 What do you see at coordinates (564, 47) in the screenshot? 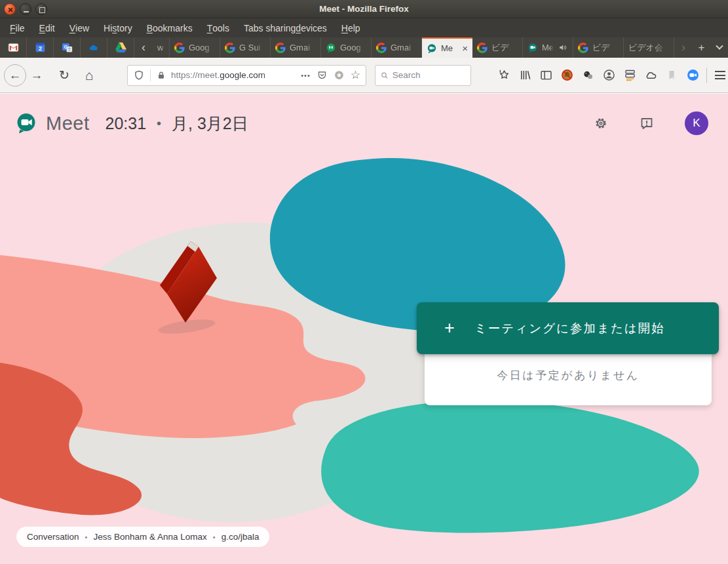
I see `tab-audio-speaker-icon` at bounding box center [564, 47].